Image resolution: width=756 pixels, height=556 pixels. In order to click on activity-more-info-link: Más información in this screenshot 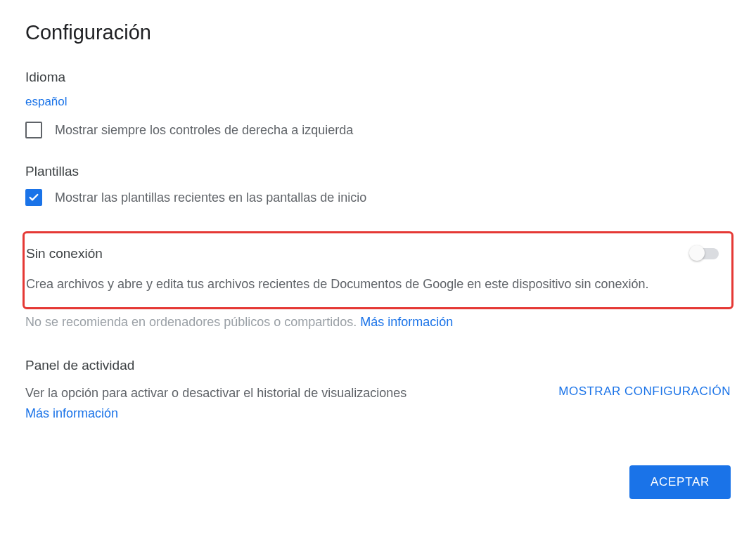, I will do `click(72, 413)`.